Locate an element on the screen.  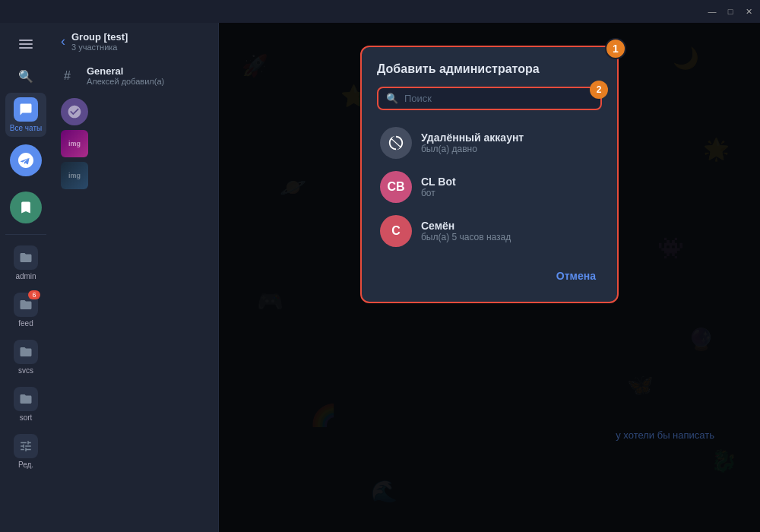
titlebar: — □ ✕ is located at coordinates (380, 11).